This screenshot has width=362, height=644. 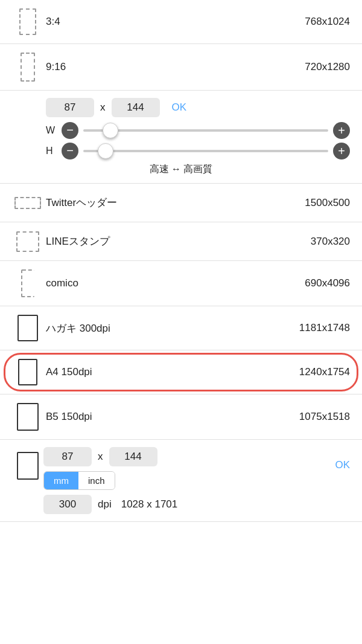 What do you see at coordinates (80, 481) in the screenshot?
I see `unit-toggle: mm inch` at bounding box center [80, 481].